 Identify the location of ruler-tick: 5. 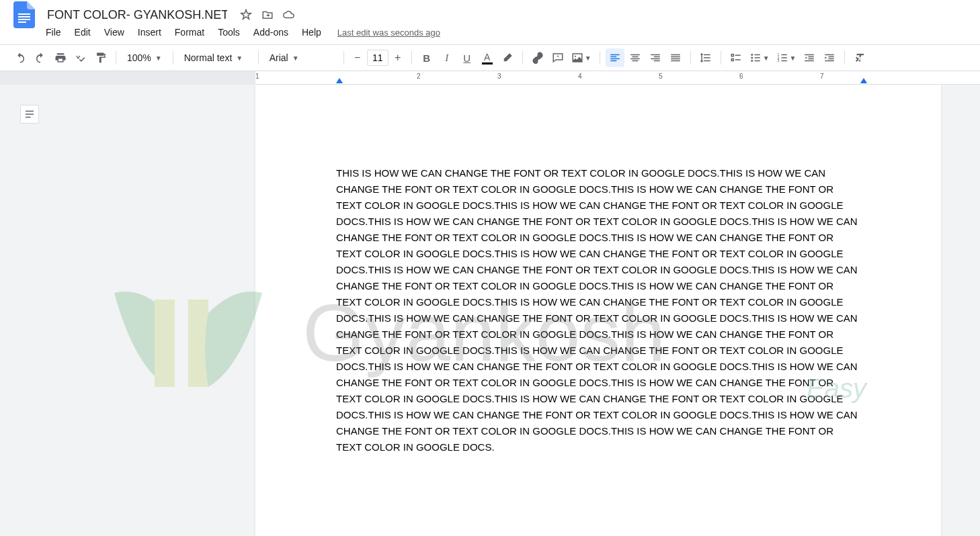
(661, 77).